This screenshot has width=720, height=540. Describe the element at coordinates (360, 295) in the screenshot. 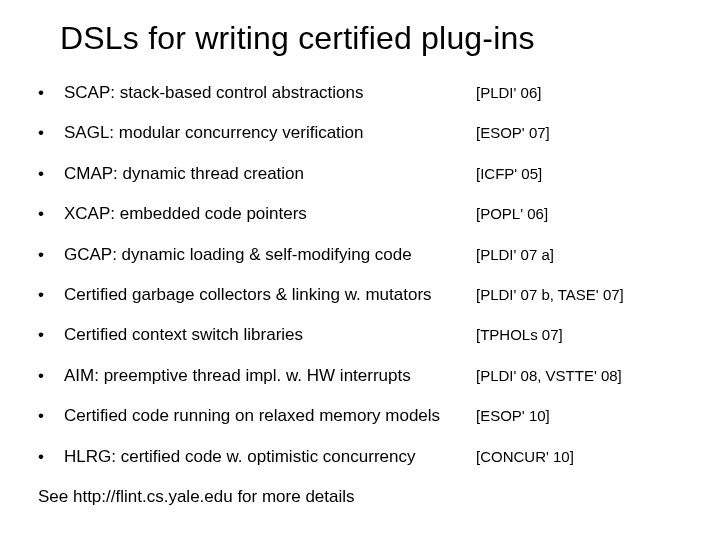

I see `list-item: • Certified garbage collectors & linking…` at that location.